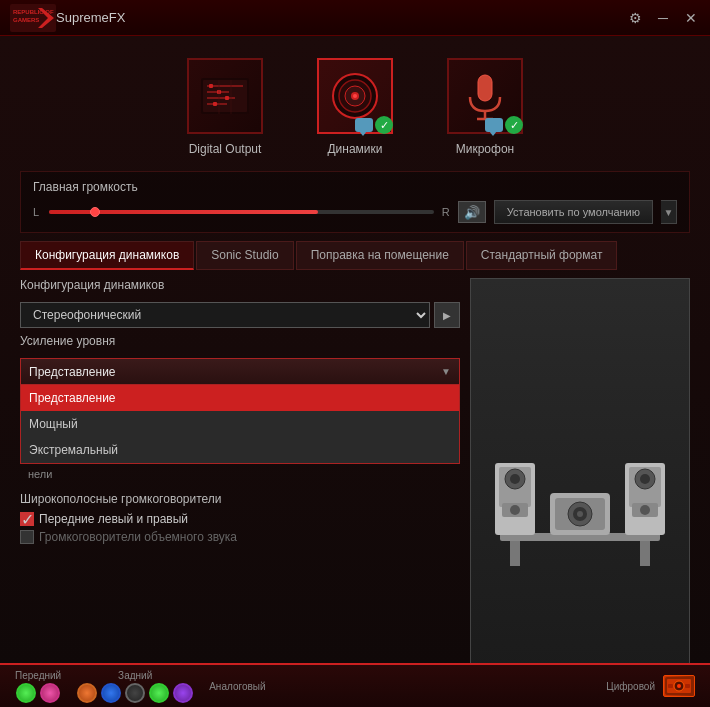  Describe the element at coordinates (240, 424) in the screenshot. I see `dropdown-menu: Представление Мощный Экстремальный` at that location.